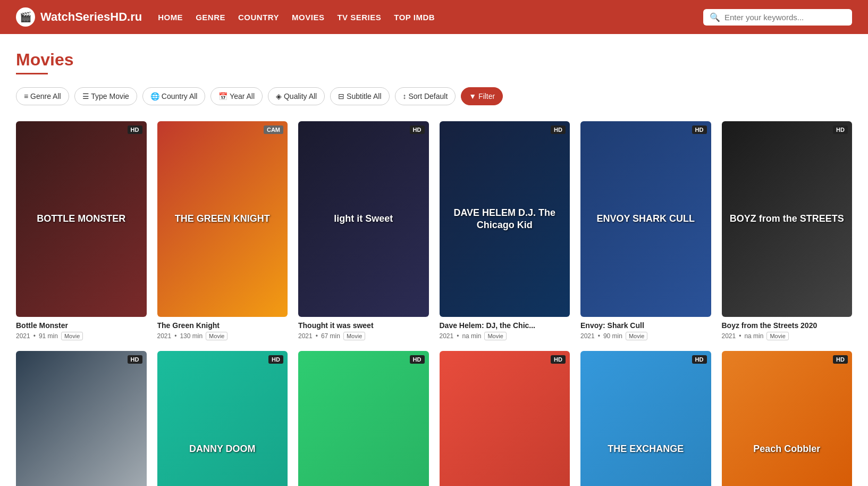  What do you see at coordinates (645, 219) in the screenshot?
I see `poster-title: ENVOY SHARK CULL` at bounding box center [645, 219].